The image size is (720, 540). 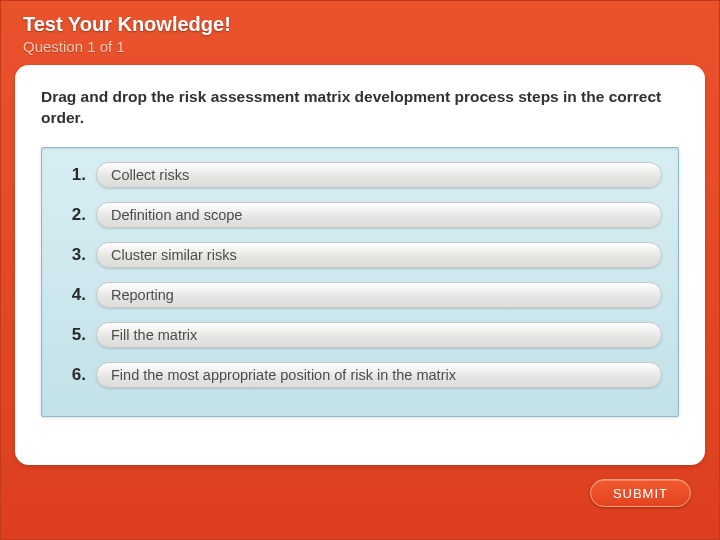 I want to click on draggable-item: Fill the matrix, so click(x=379, y=335).